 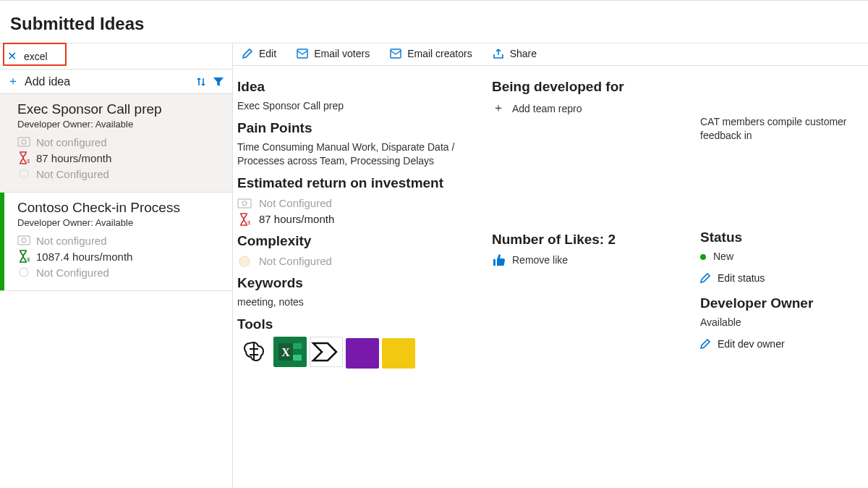 I want to click on share-button: Share, so click(x=515, y=54).